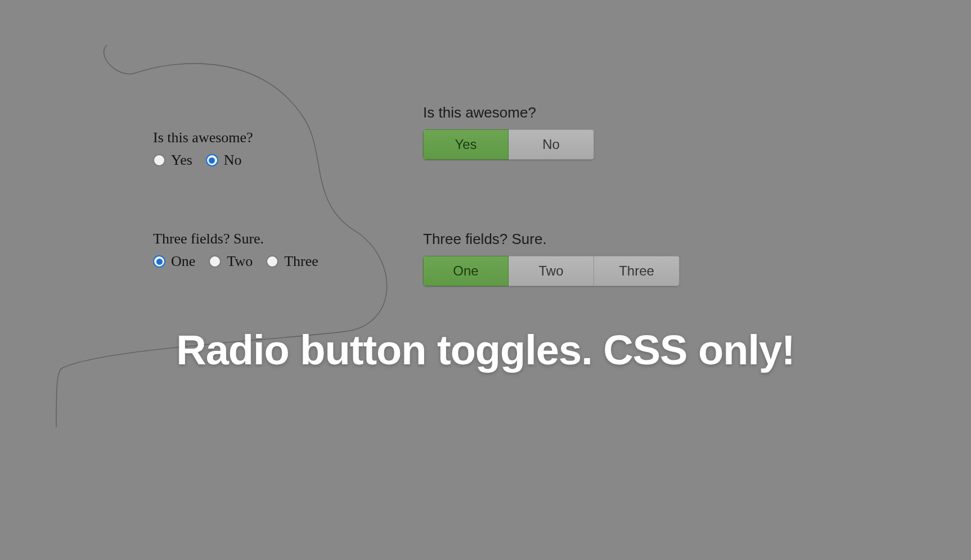 This screenshot has width=971, height=560. I want to click on page-title: Radio button toggles. CSS only!, so click(486, 350).